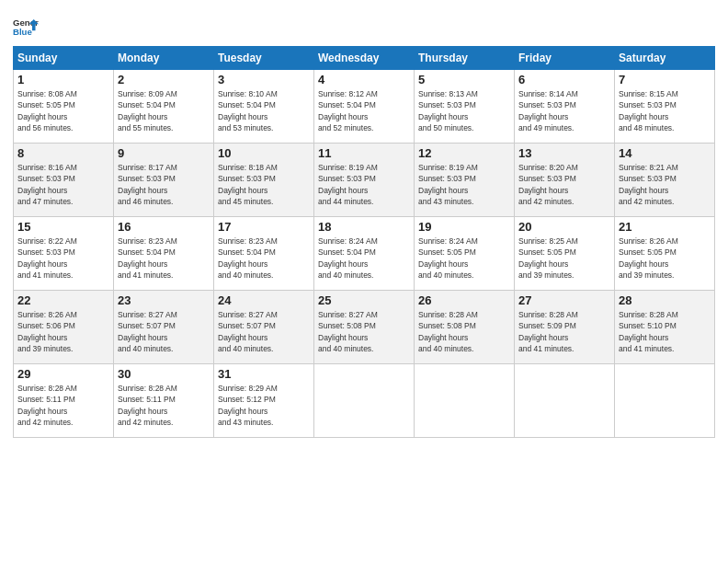  What do you see at coordinates (646, 128) in the screenshot?
I see `daylight-value: and 48 minutes.` at bounding box center [646, 128].